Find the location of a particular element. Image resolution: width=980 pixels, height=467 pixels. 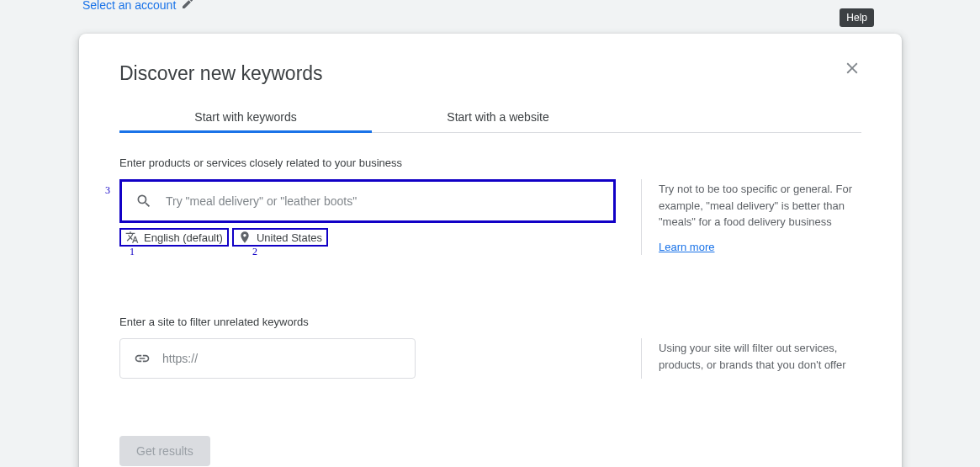

learn-more-link: Learn more is located at coordinates (686, 247).